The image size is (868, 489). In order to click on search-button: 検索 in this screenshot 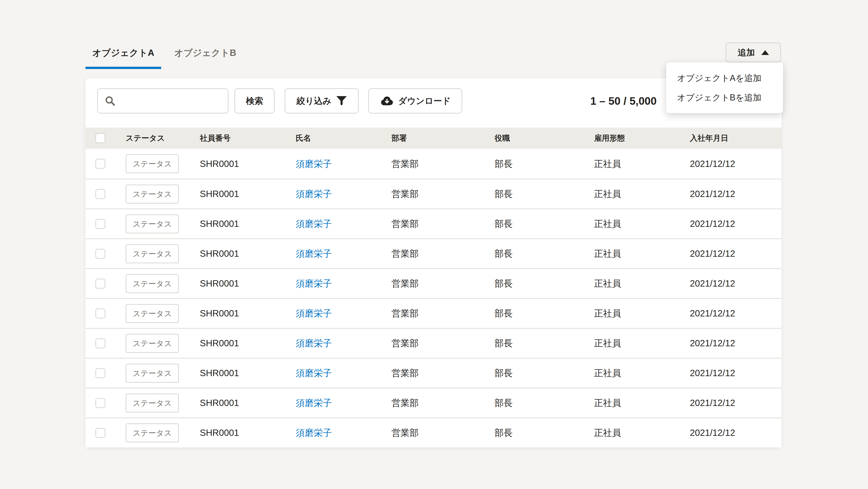, I will do `click(255, 101)`.